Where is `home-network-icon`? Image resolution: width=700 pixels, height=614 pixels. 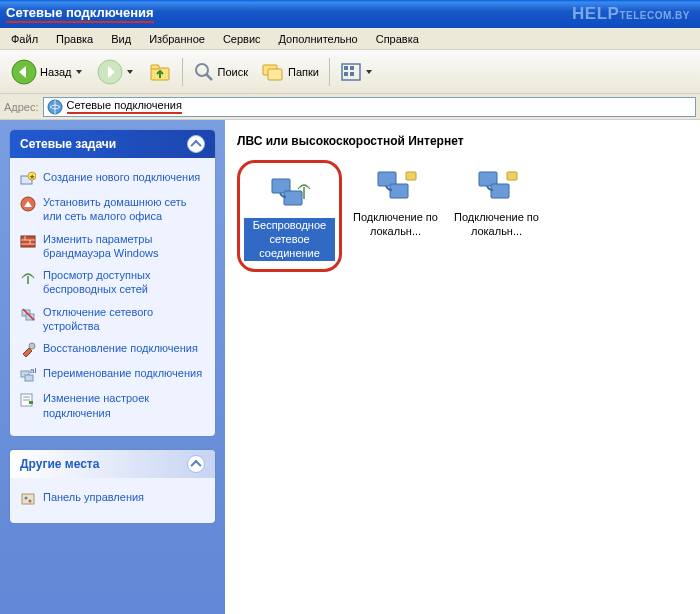
home-network-icon is located at coordinates (28, 204).